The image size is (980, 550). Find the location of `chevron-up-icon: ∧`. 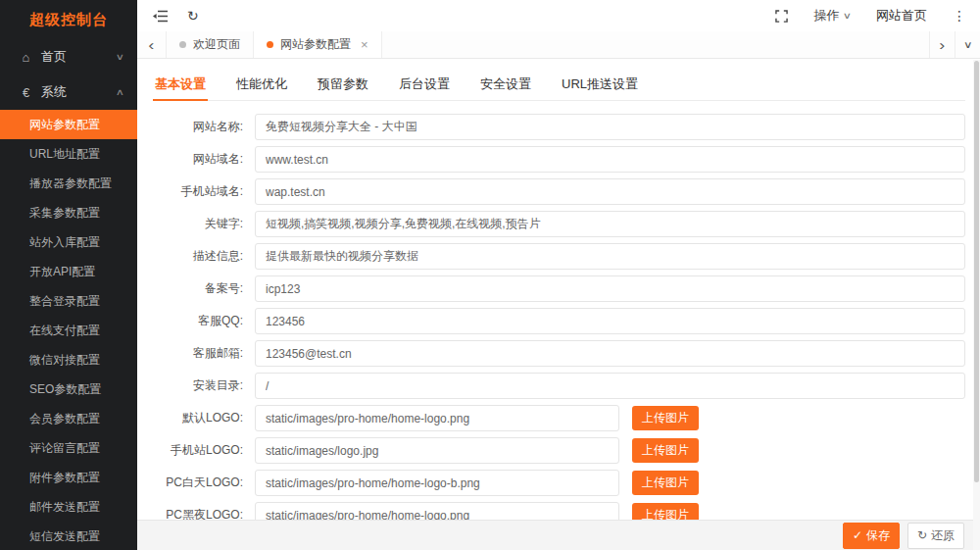

chevron-up-icon: ∧ is located at coordinates (120, 92).